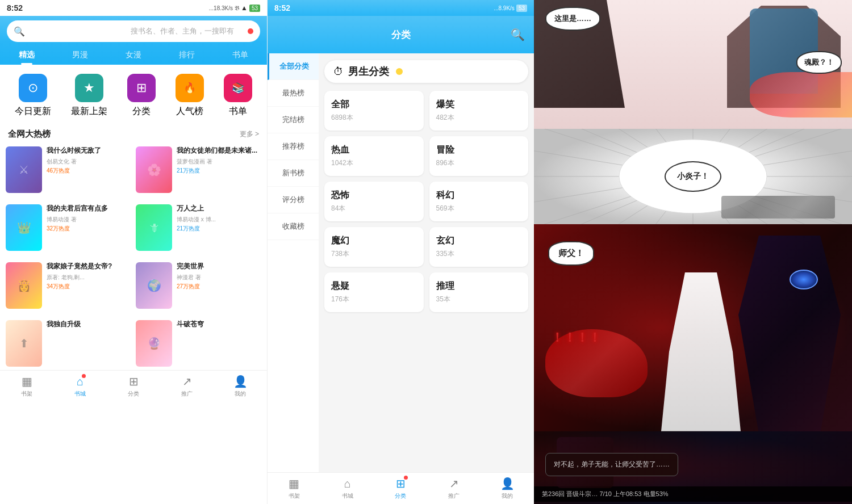 The height and width of the screenshot is (504, 852). Describe the element at coordinates (454, 488) in the screenshot. I see `nav-promote-2: ↗ 推广` at that location.